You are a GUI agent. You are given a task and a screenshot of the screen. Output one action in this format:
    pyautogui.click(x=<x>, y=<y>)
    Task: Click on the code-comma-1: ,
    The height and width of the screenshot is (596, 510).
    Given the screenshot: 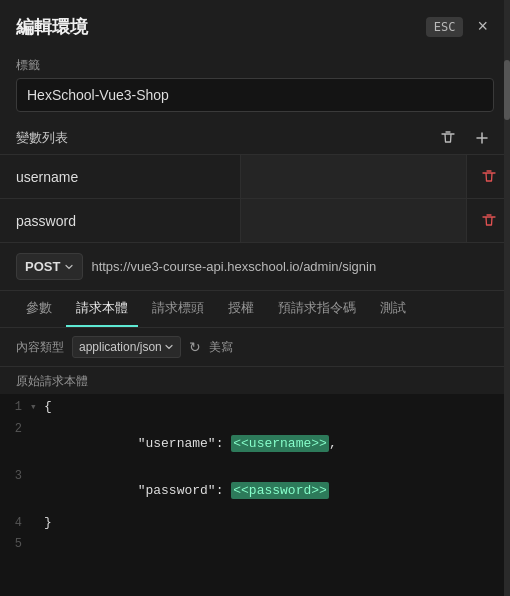 What is the action you would take?
    pyautogui.click(x=333, y=444)
    